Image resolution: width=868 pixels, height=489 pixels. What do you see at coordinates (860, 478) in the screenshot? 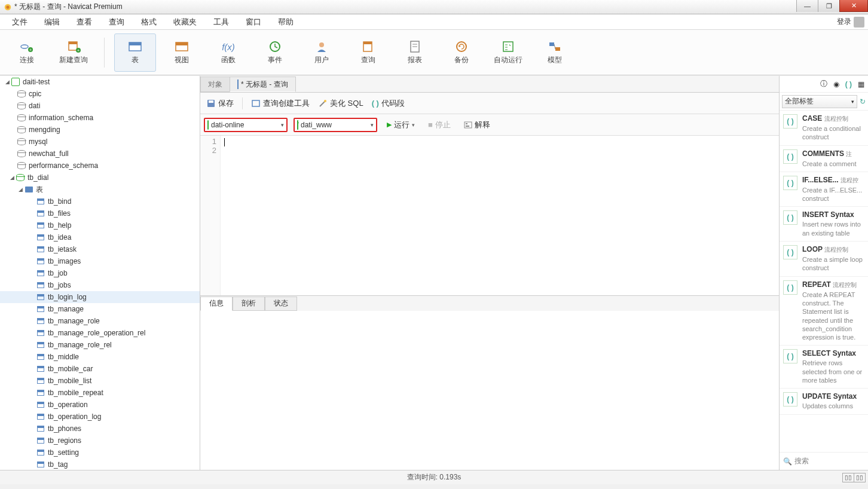
I see `layout-toggle-2: ▯▯` at bounding box center [860, 478].